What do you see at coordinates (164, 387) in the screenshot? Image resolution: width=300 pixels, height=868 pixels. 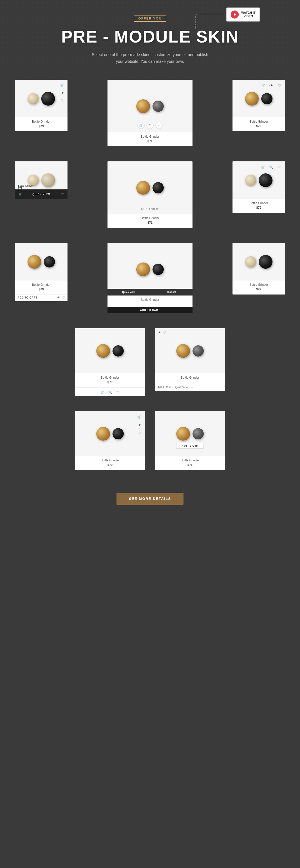 I see `add-to-cart-link: Add To Cart` at bounding box center [164, 387].